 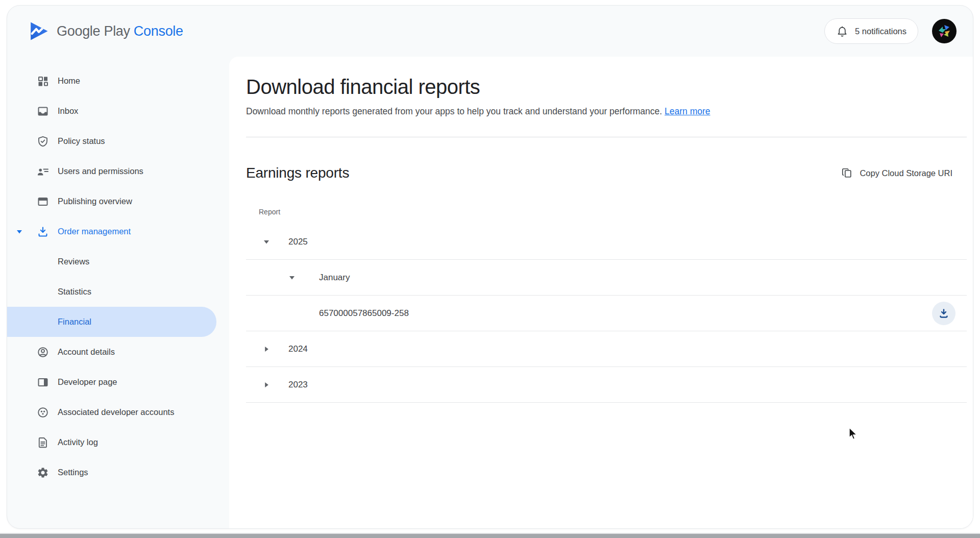 What do you see at coordinates (906, 174) in the screenshot?
I see `copy-button-label: Copy Cloud Storage URI` at bounding box center [906, 174].